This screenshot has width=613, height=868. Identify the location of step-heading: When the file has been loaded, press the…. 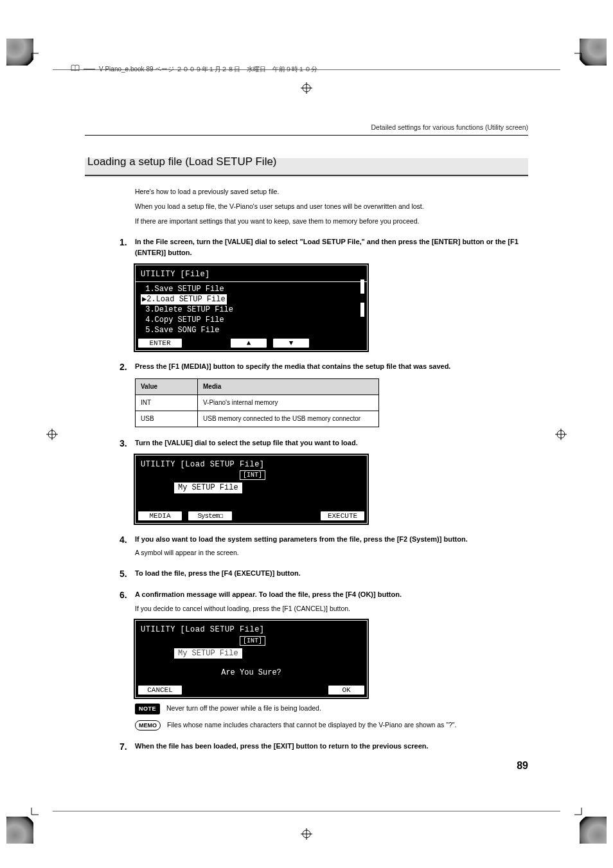
(332, 747).